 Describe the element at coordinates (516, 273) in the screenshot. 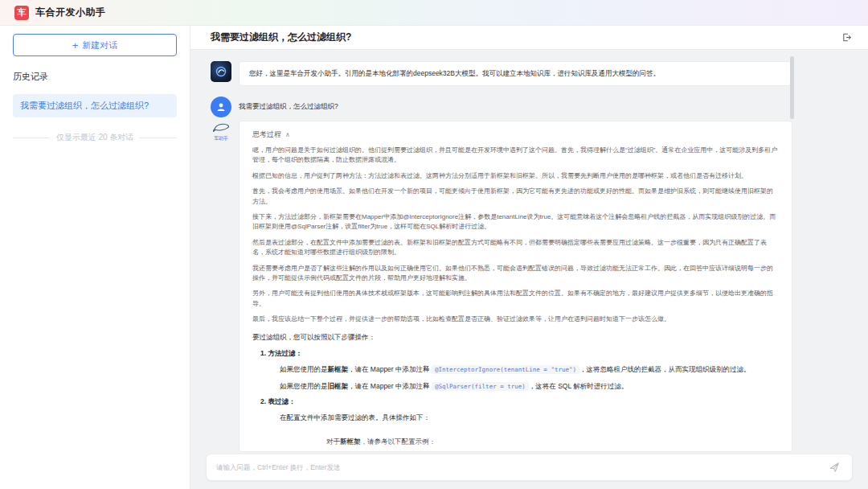

I see `thinking-paragraph: 我还需要考虑用户是否了解这些注解的作用以及如何正确使用它们。如果他们不熟悉，可能…` at that location.